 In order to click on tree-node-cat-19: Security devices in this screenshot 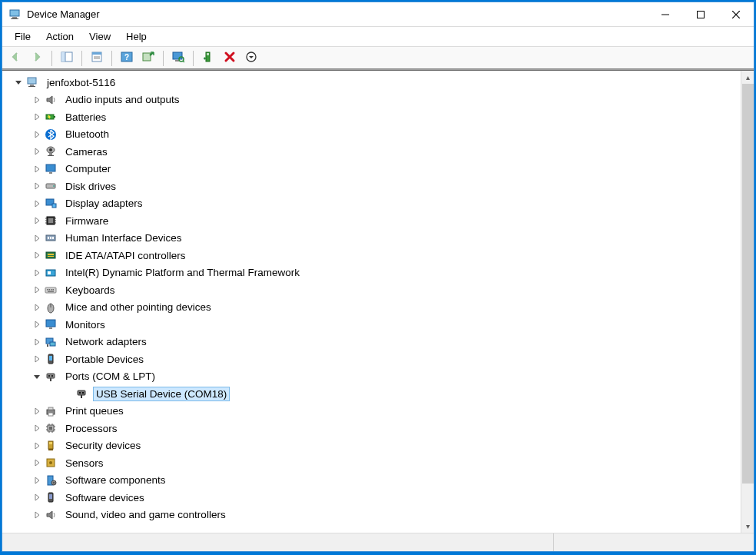, I will do `click(372, 446)`.